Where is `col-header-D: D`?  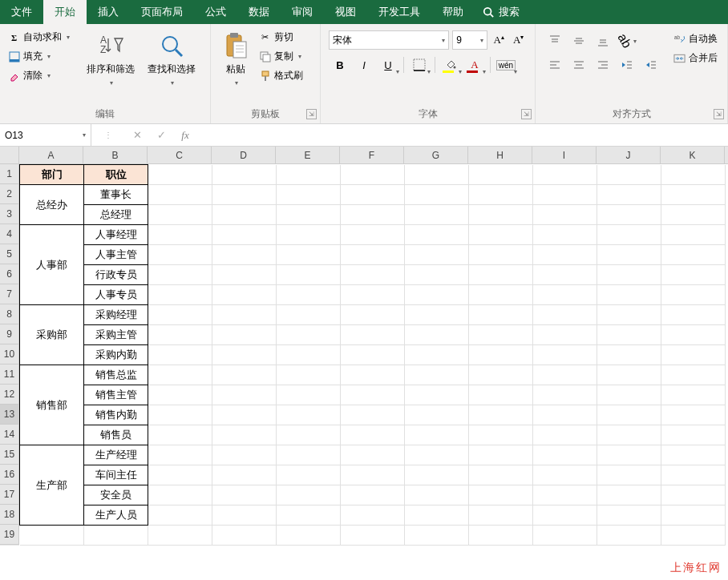 col-header-D: D is located at coordinates (244, 155).